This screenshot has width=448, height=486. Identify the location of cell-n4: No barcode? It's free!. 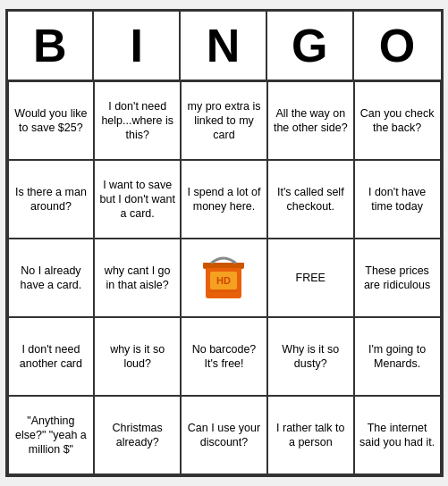
(224, 356).